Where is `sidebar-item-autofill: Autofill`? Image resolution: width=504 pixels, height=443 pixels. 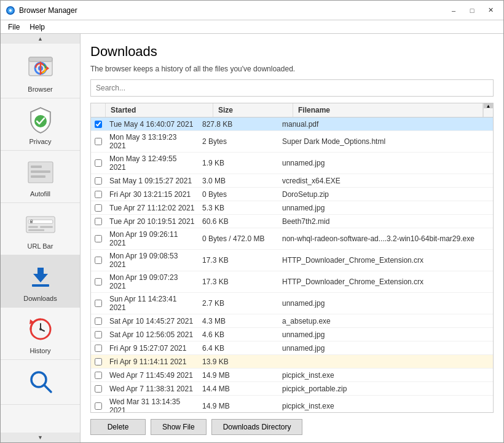 sidebar-item-autofill: Autofill is located at coordinates (41, 177).